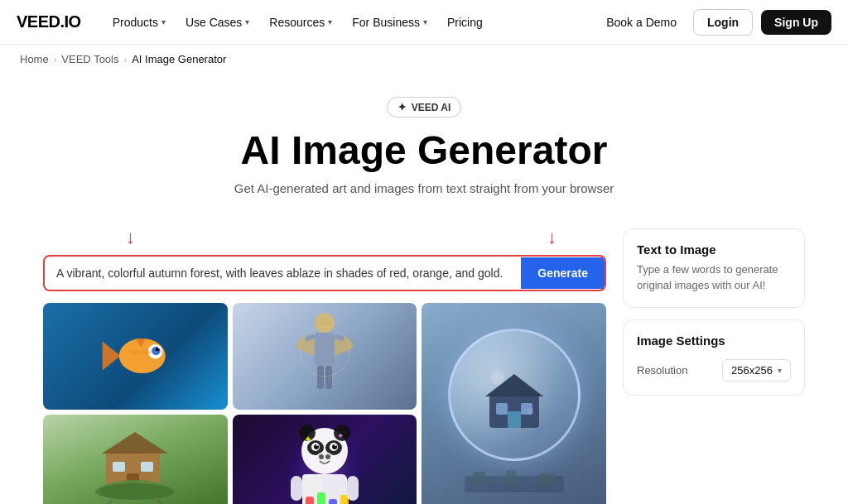  Describe the element at coordinates (424, 108) in the screenshot. I see `veed-ai-badge: ✦ VEED AI` at that location.